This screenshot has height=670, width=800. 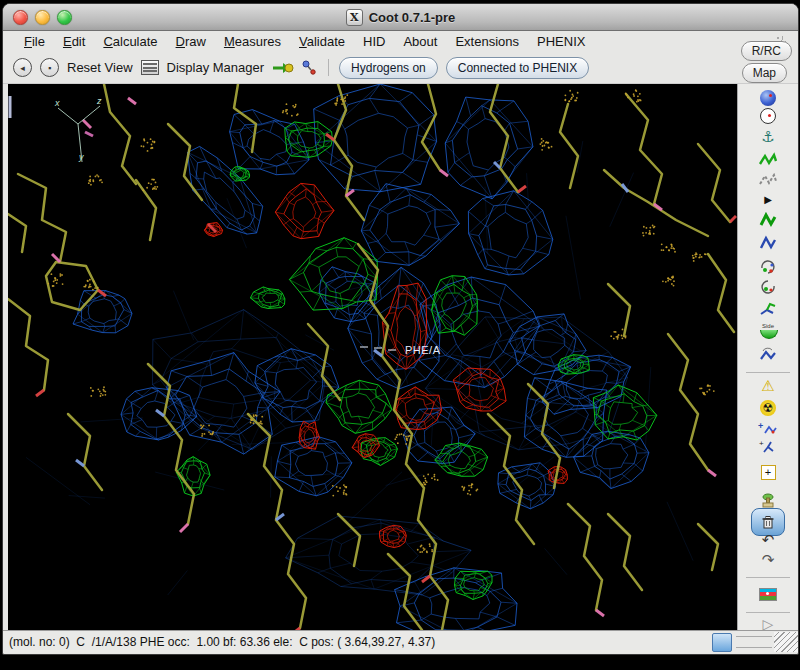 I want to click on menu-file: File, so click(x=34, y=42).